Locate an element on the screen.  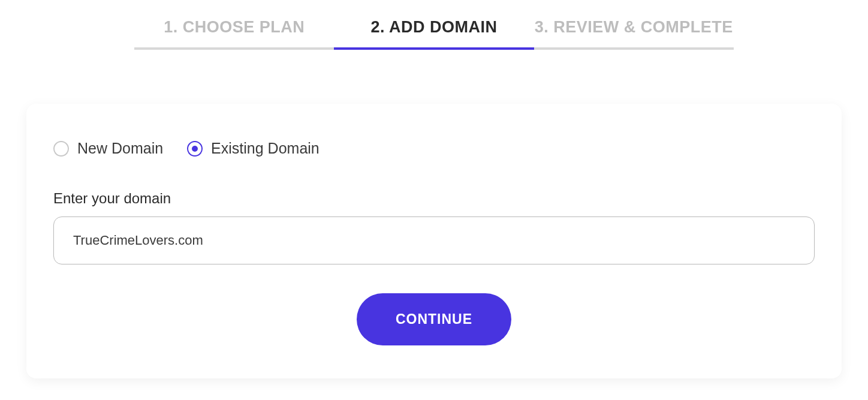
progress-stepper: 1. CHOOSE PLAN 2. ADD DOMAIN 3. REVIEW &… is located at coordinates (434, 34).